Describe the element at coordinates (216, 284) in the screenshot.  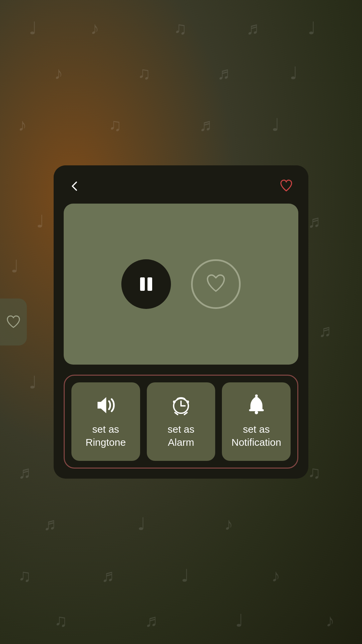
I see `like-heart-icon` at that location.